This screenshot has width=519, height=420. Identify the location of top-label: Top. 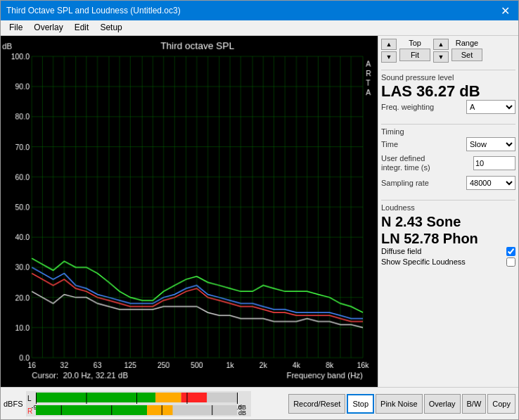
(415, 43).